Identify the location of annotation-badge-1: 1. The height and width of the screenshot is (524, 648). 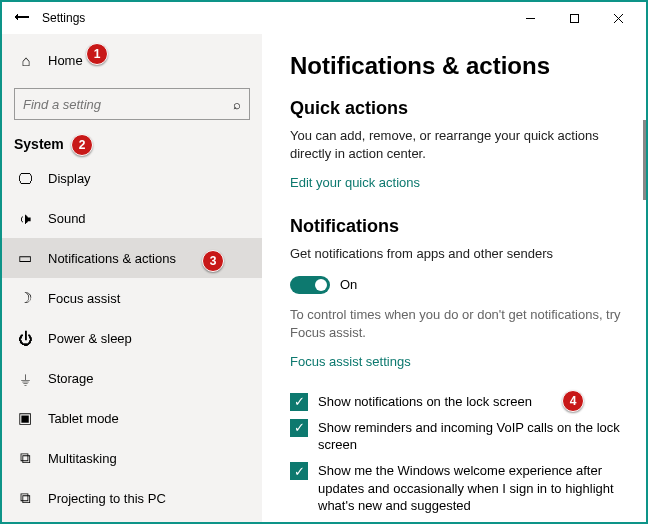
(97, 54).